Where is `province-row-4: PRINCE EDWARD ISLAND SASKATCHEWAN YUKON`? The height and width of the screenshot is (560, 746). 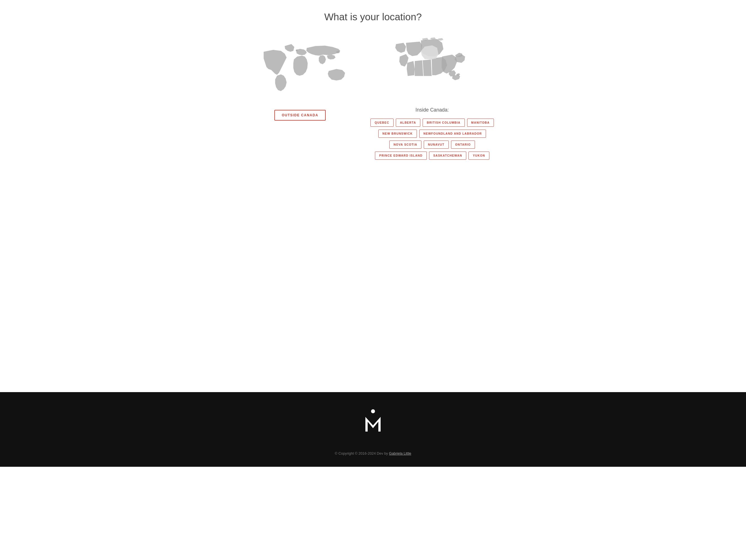
province-row-4: PRINCE EDWARD ISLAND SASKATCHEWAN YUKON is located at coordinates (432, 156).